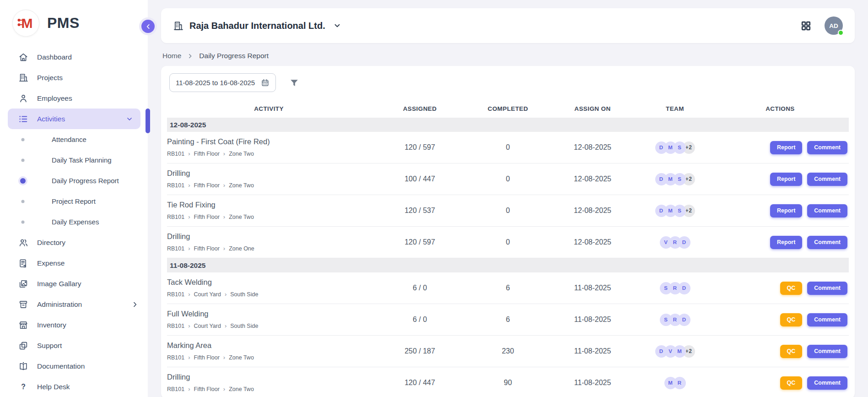 Image resolution: width=868 pixels, height=397 pixels. I want to click on column-header-team: TEAM, so click(675, 109).